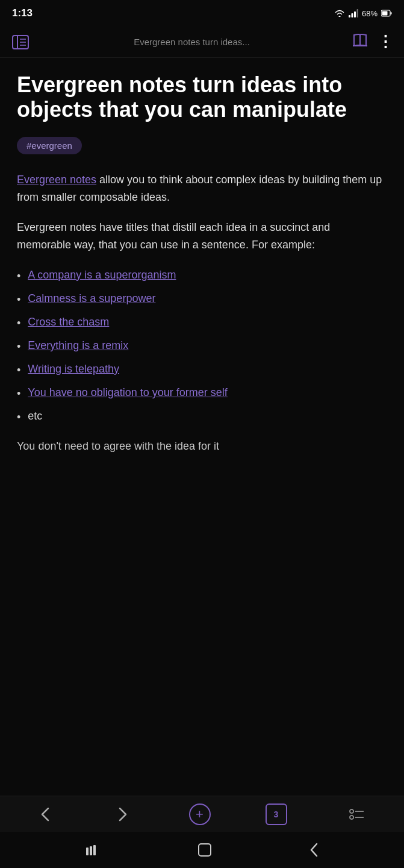  What do you see at coordinates (202, 346) in the screenshot?
I see `list-item: • Everything is a remix` at bounding box center [202, 346].